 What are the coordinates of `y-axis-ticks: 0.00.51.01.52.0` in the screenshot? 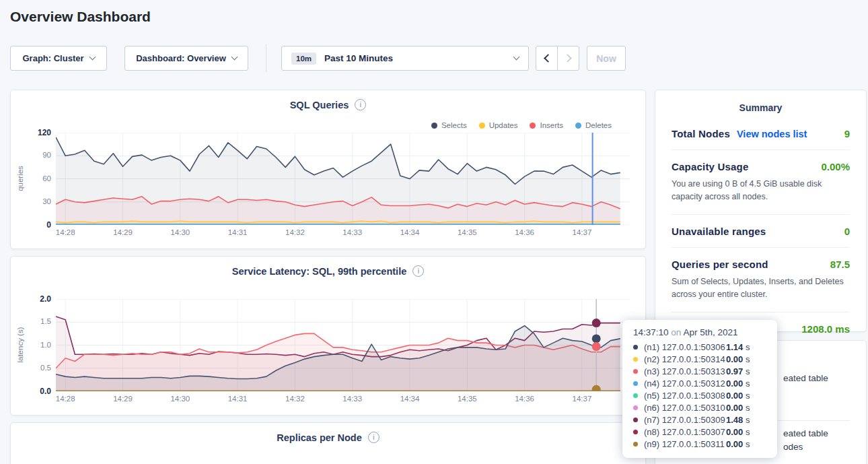 It's located at (31, 345).